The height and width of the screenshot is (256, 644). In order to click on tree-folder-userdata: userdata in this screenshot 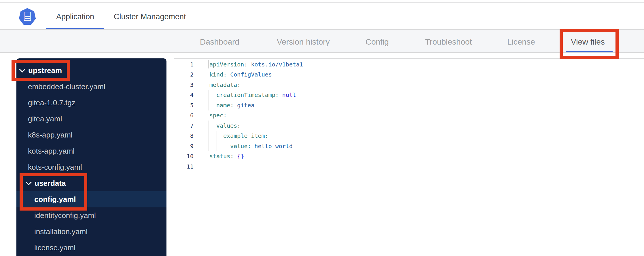, I will do `click(92, 183)`.